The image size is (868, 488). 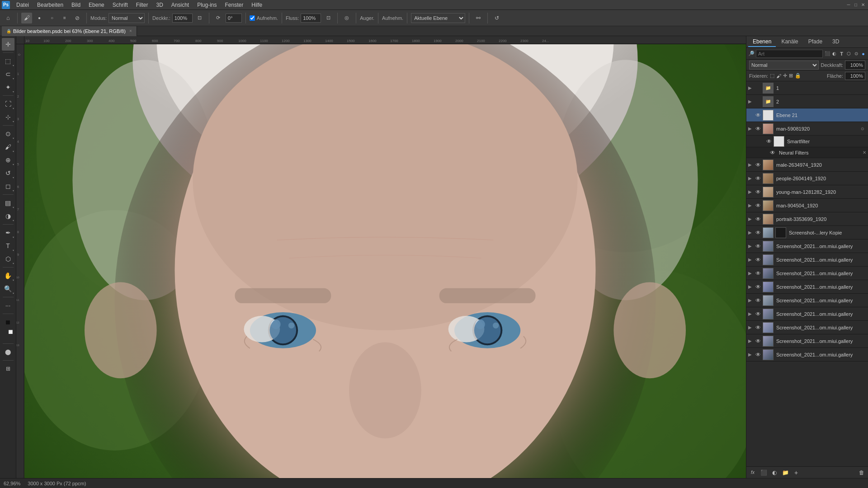 What do you see at coordinates (789, 54) in the screenshot?
I see `layers-filter-input` at bounding box center [789, 54].